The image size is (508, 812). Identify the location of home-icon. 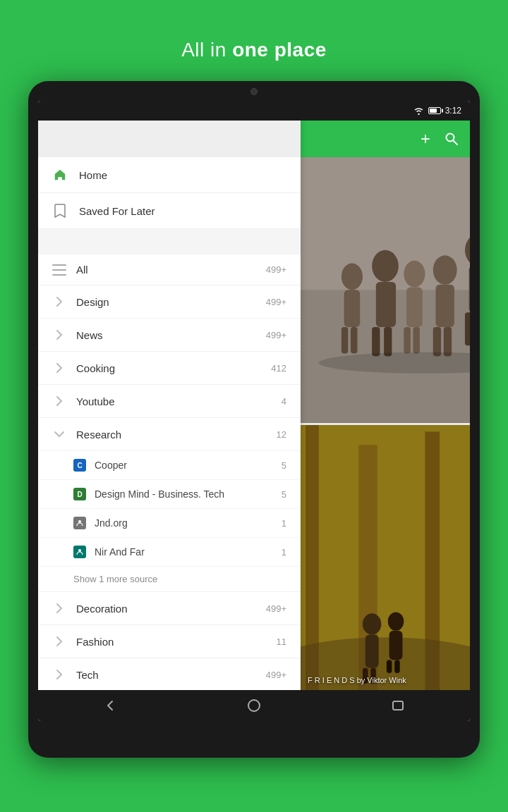
(60, 175).